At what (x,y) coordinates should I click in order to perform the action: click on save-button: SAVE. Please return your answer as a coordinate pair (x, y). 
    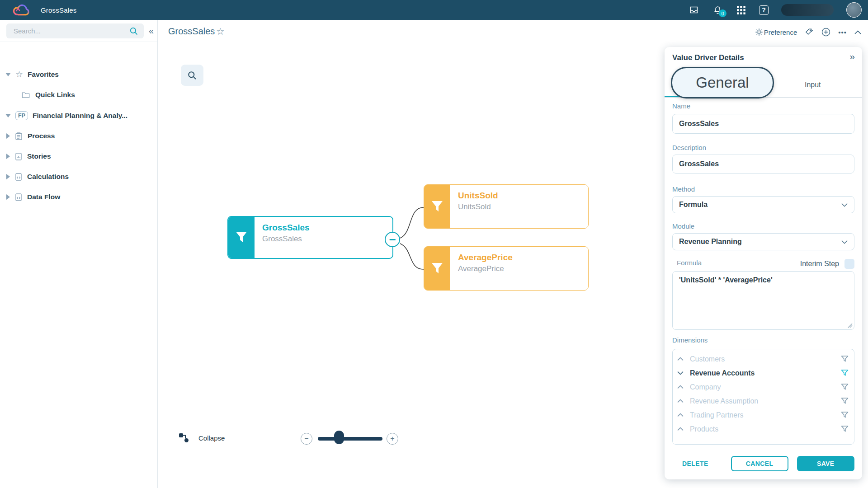
    Looking at the image, I should click on (826, 464).